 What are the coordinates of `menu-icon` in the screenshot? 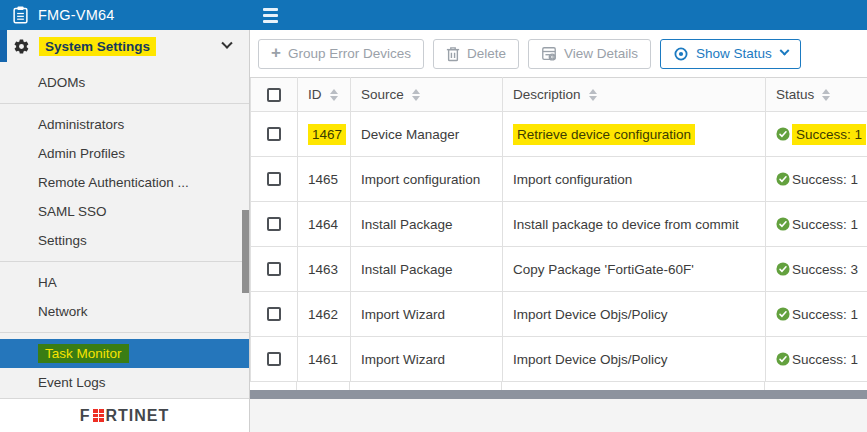 It's located at (270, 16).